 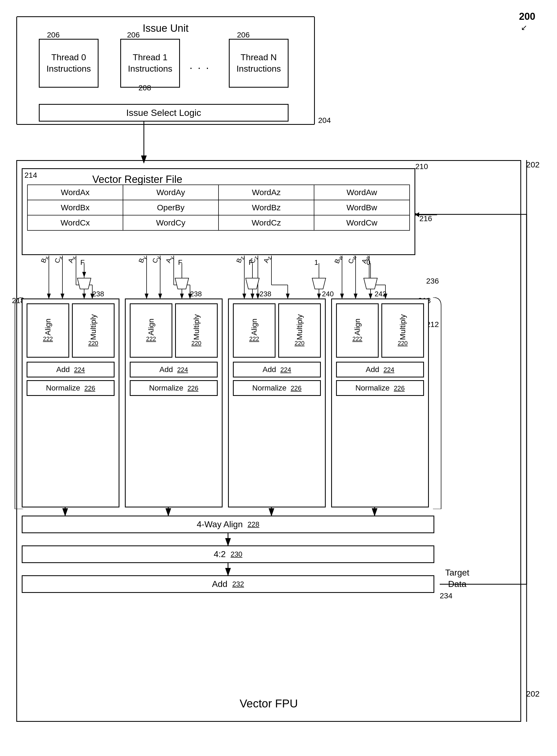 I want to click on lane-x-align-ref: 222, so click(x=48, y=339).